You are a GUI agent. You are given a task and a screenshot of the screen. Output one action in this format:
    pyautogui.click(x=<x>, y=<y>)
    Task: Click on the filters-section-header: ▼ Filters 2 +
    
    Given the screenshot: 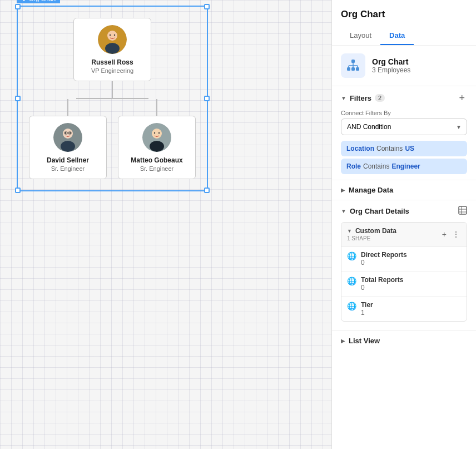 What is the action you would take?
    pyautogui.click(x=404, y=98)
    